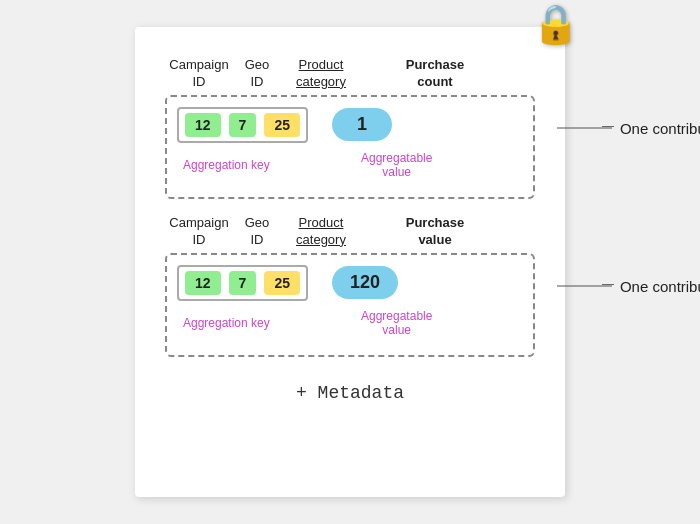 The image size is (700, 524). What do you see at coordinates (321, 232) in the screenshot?
I see `col-product-2: Product category` at bounding box center [321, 232].